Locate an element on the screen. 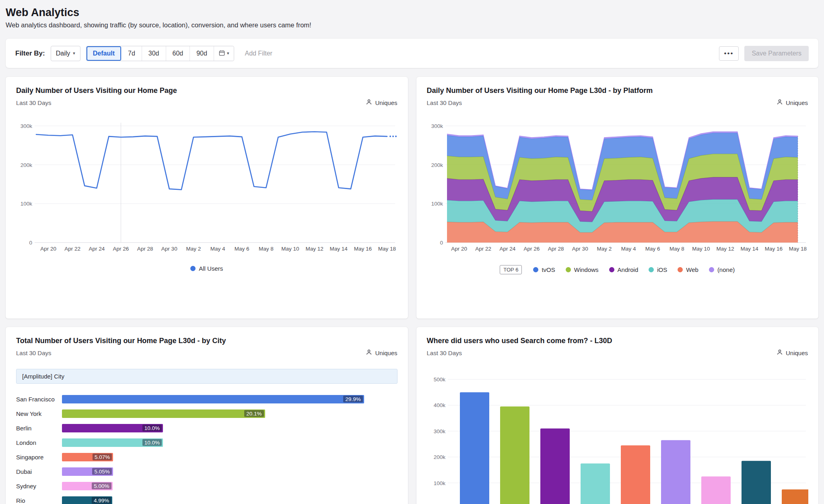 Image resolution: width=824 pixels, height=504 pixels. range-segment-7d: 7d is located at coordinates (132, 53).